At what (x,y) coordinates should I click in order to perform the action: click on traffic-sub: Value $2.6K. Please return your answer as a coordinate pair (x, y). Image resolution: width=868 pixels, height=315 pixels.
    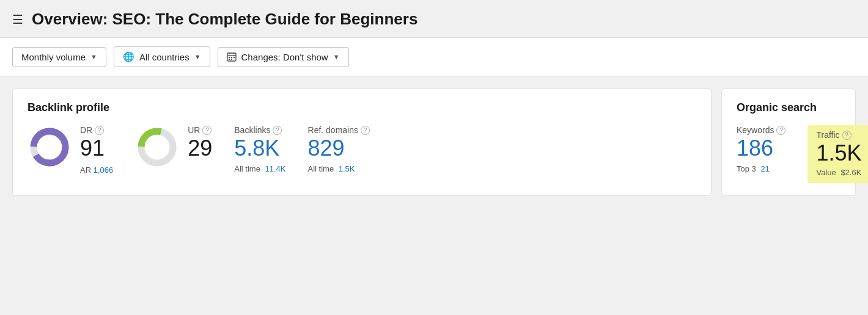
    Looking at the image, I should click on (841, 172).